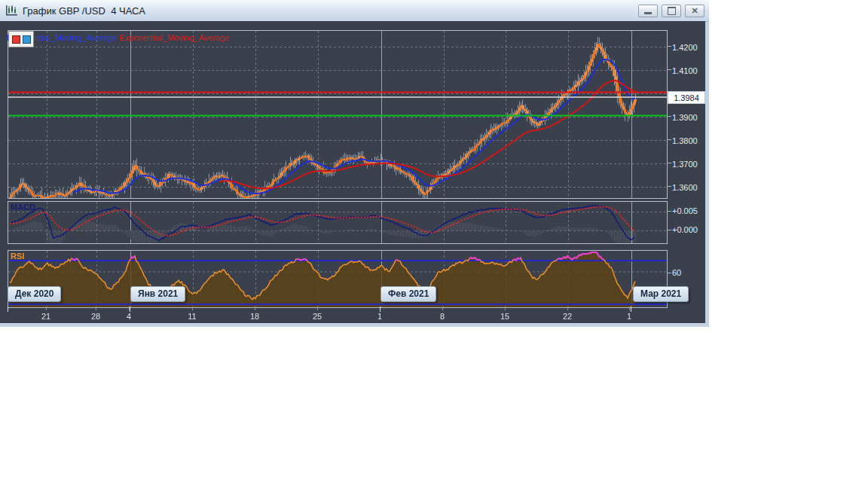 The width and height of the screenshot is (868, 488). What do you see at coordinates (689, 71) in the screenshot?
I see `price-axis-label: 1.4100` at bounding box center [689, 71].